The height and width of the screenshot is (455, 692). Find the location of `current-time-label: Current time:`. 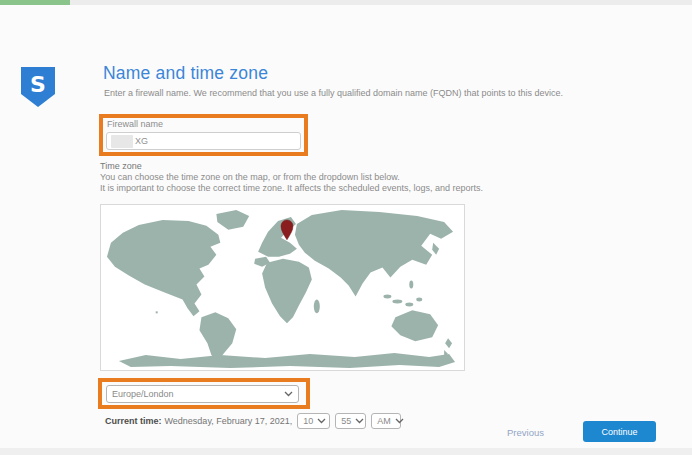

current-time-label: Current time: is located at coordinates (134, 421).